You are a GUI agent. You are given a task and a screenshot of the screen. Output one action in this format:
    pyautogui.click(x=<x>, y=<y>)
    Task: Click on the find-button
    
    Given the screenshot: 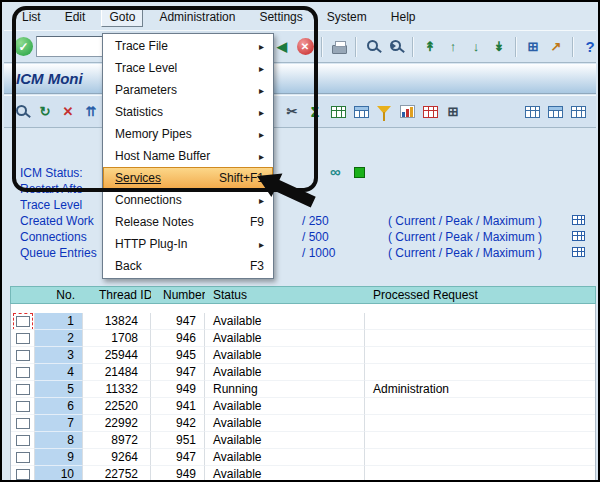 What is the action you would take?
    pyautogui.click(x=373, y=47)
    